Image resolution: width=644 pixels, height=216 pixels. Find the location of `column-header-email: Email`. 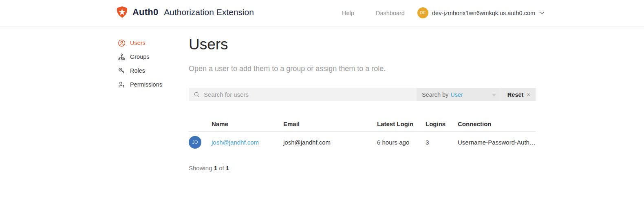

column-header-email: Email is located at coordinates (330, 124).